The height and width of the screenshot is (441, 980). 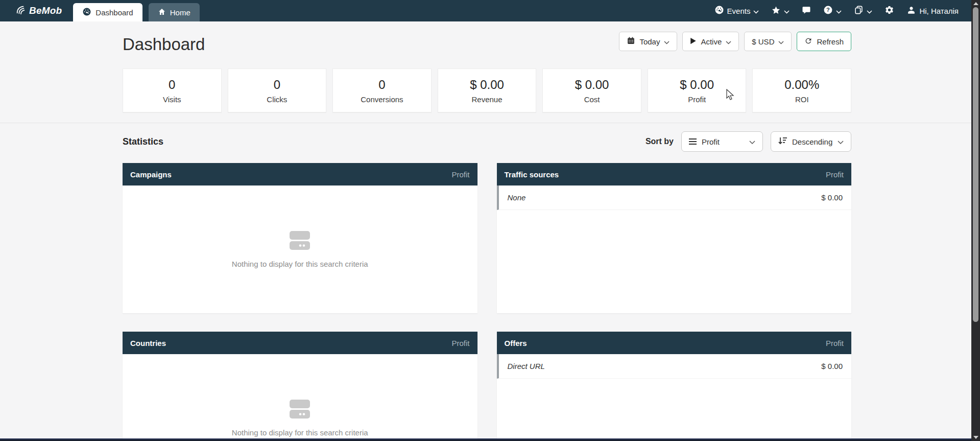 What do you see at coordinates (592, 90) in the screenshot?
I see `stat-card-cost: $ 0.00 Cost` at bounding box center [592, 90].